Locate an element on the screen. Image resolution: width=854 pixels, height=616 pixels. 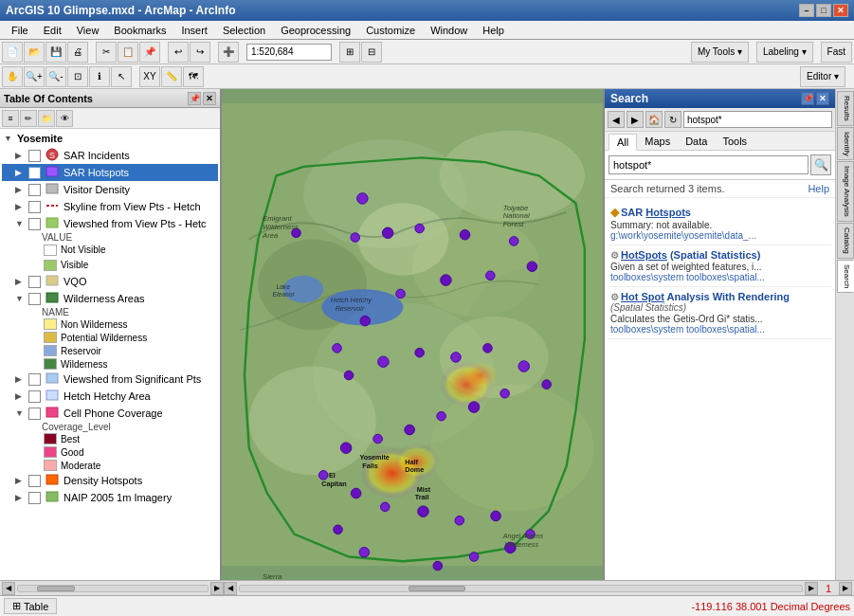
toc-close-button: ✕ is located at coordinates (209, 99).